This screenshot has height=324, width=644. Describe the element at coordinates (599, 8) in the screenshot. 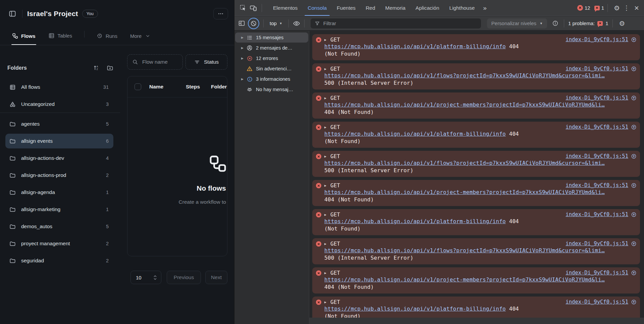

I see `issues-count-badge: ✕ 1` at that location.